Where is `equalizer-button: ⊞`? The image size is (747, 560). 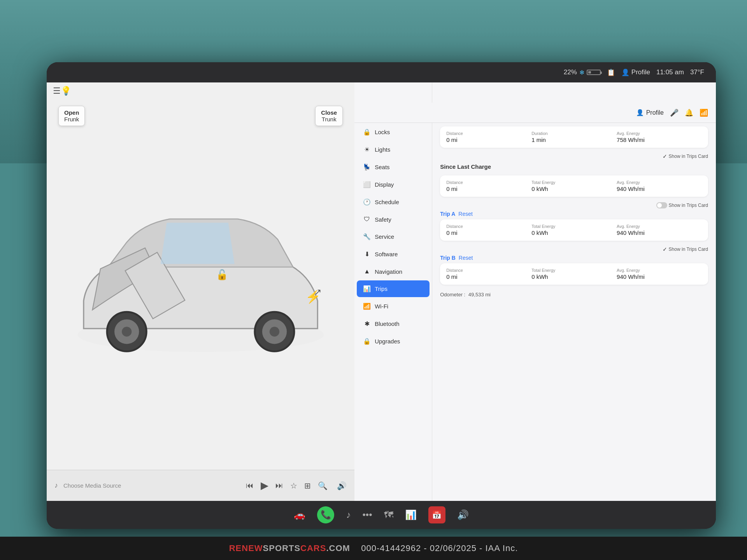
equalizer-button: ⊞ is located at coordinates (307, 486).